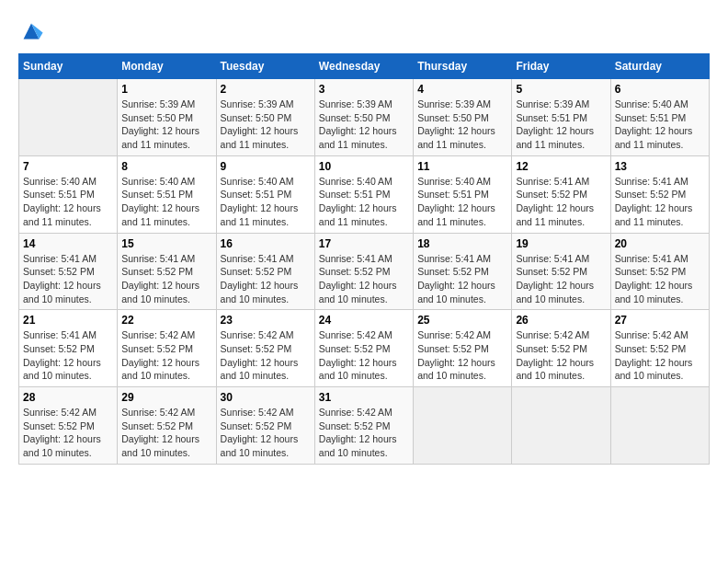 Image resolution: width=728 pixels, height=563 pixels. What do you see at coordinates (33, 31) in the screenshot?
I see `logo` at bounding box center [33, 31].